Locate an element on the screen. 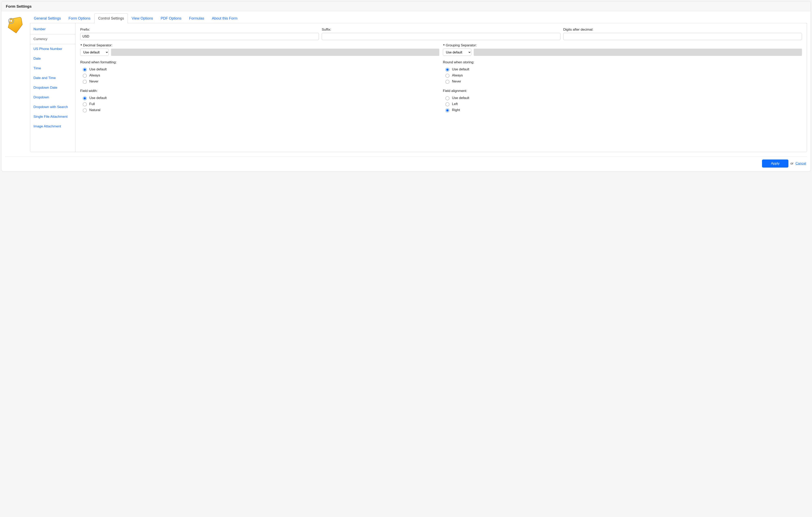  dialog-title: Form Settings is located at coordinates (406, 6).